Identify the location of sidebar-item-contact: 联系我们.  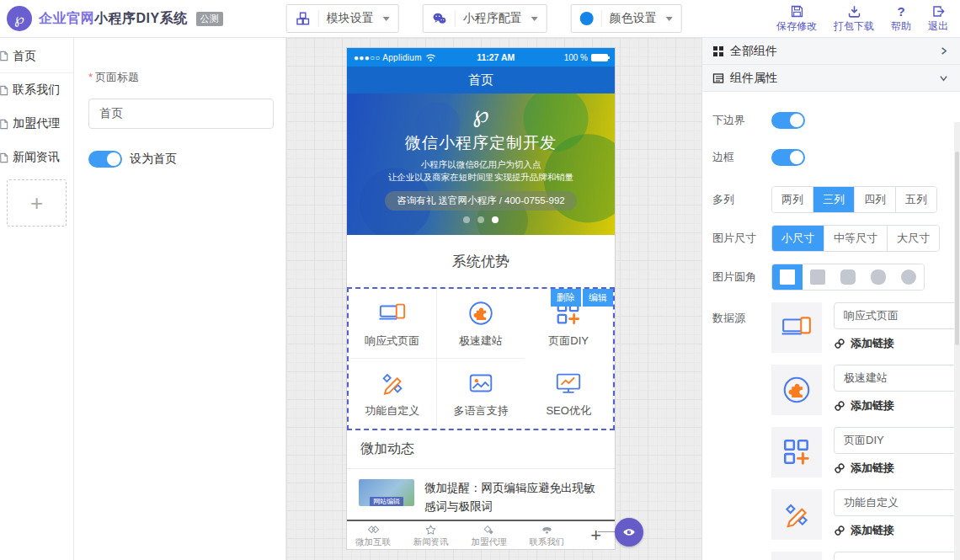
(37, 90).